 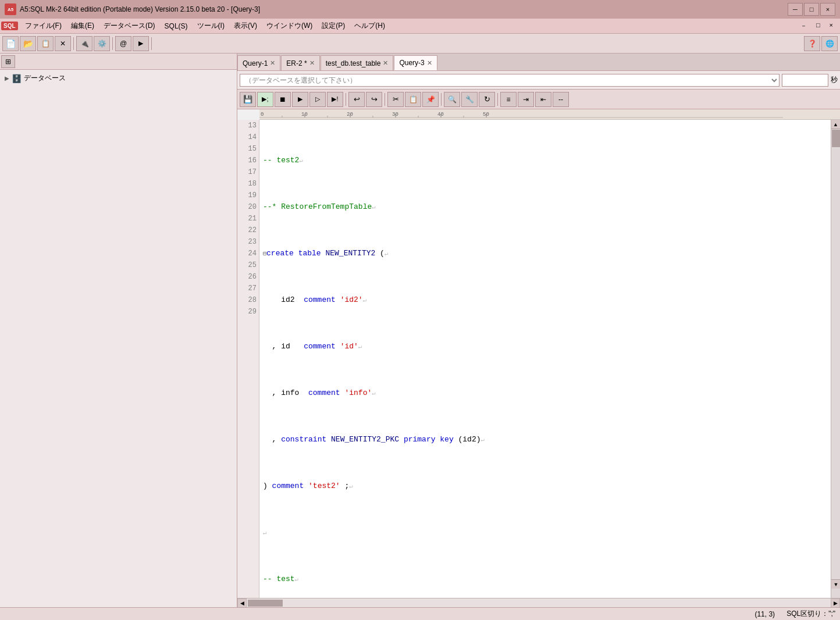 I want to click on hscroll-left-button: ◀, so click(x=242, y=603).